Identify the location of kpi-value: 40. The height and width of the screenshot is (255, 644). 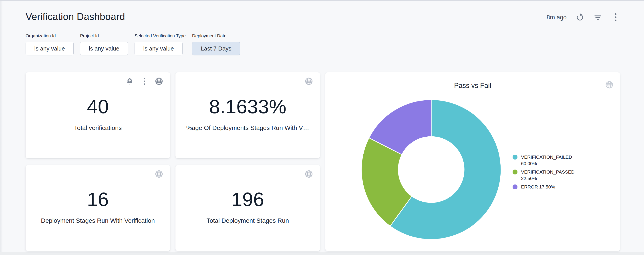
(98, 107).